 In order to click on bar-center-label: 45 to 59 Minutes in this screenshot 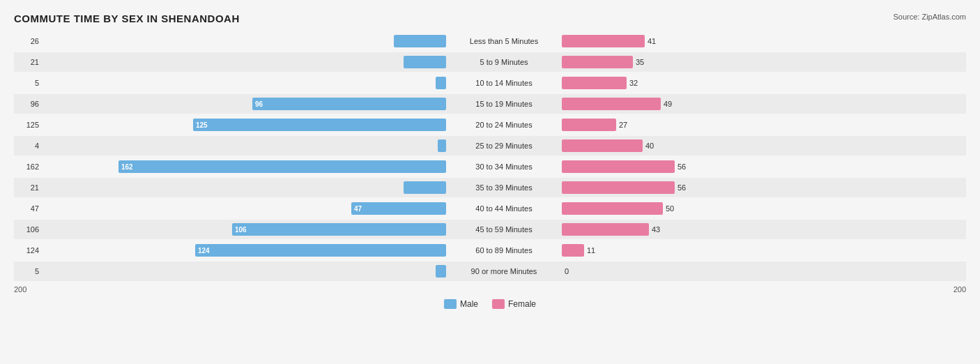, I will do `click(504, 229)`.